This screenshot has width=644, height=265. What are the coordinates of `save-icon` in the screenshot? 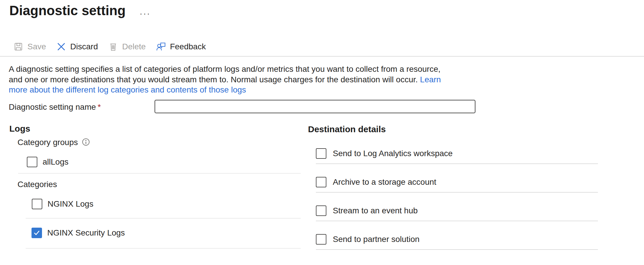 It's located at (18, 47).